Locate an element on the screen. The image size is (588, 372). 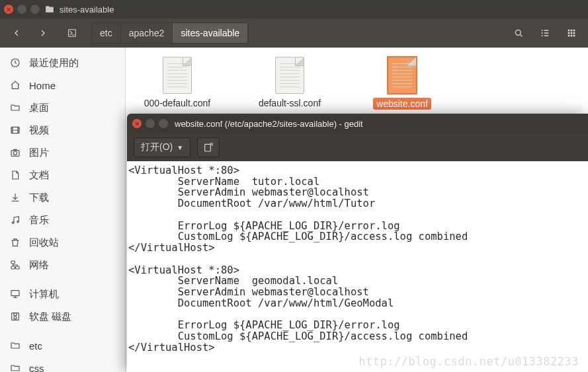
sidebar-item-label: etc is located at coordinates (36, 346).